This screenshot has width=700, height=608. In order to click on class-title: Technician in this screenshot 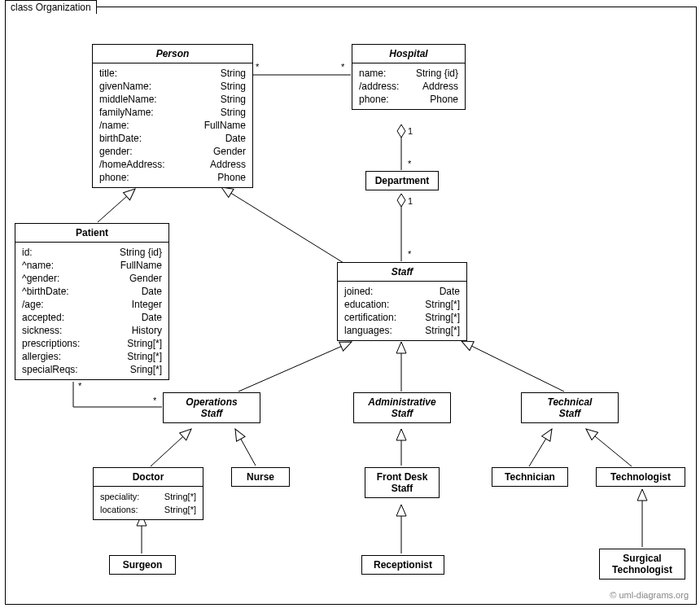, I will do `click(530, 477)`.